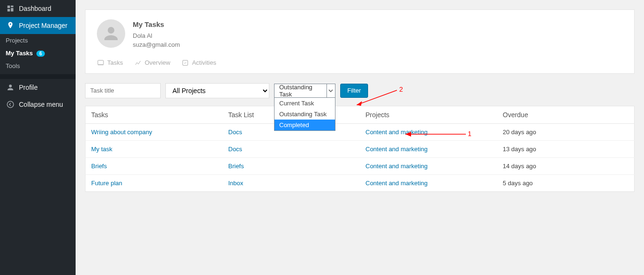  What do you see at coordinates (354, 91) in the screenshot?
I see `filter-button: Filter` at bounding box center [354, 91].